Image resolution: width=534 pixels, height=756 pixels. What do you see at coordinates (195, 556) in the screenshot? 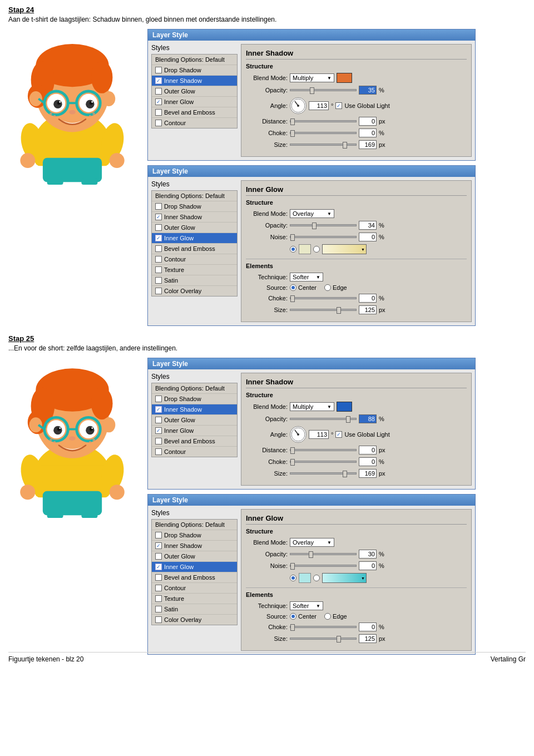
I see `styles-item-outer-glow-4: Outer Glow` at bounding box center [195, 556].